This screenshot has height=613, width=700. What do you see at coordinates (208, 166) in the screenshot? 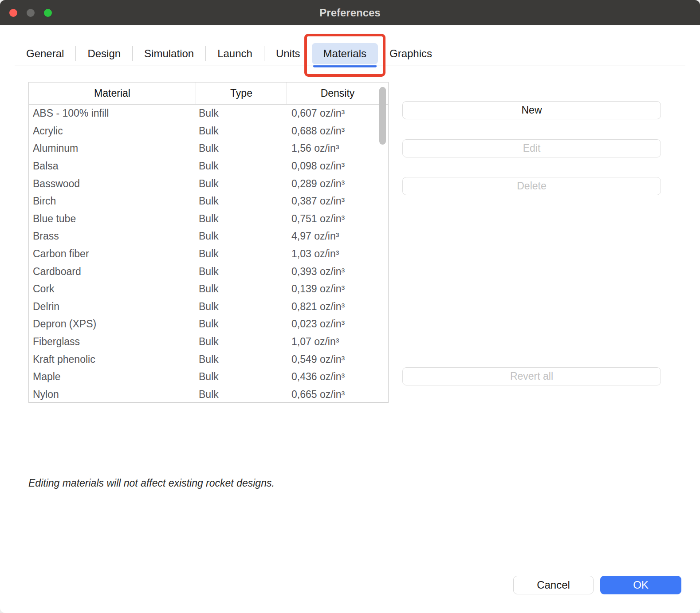
I see `table-row: Balsa Bulk 0,098 oz/in³` at bounding box center [208, 166].